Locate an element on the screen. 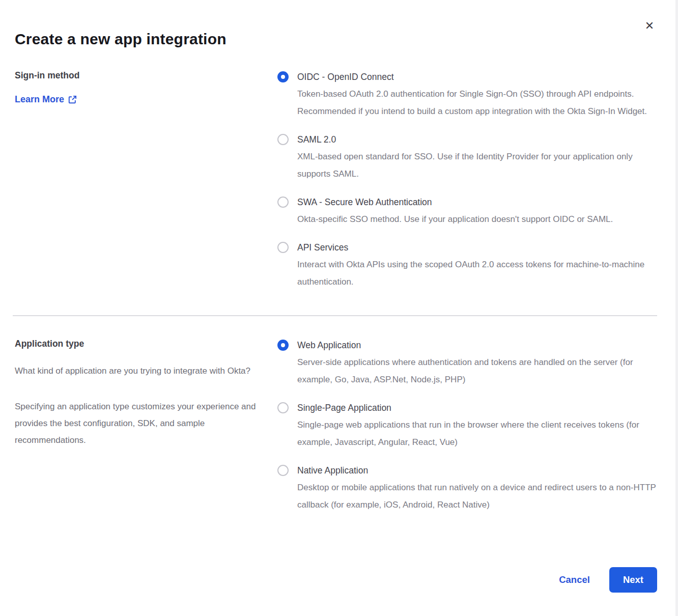  option-label-saml: SAML 2.0 is located at coordinates (477, 139).